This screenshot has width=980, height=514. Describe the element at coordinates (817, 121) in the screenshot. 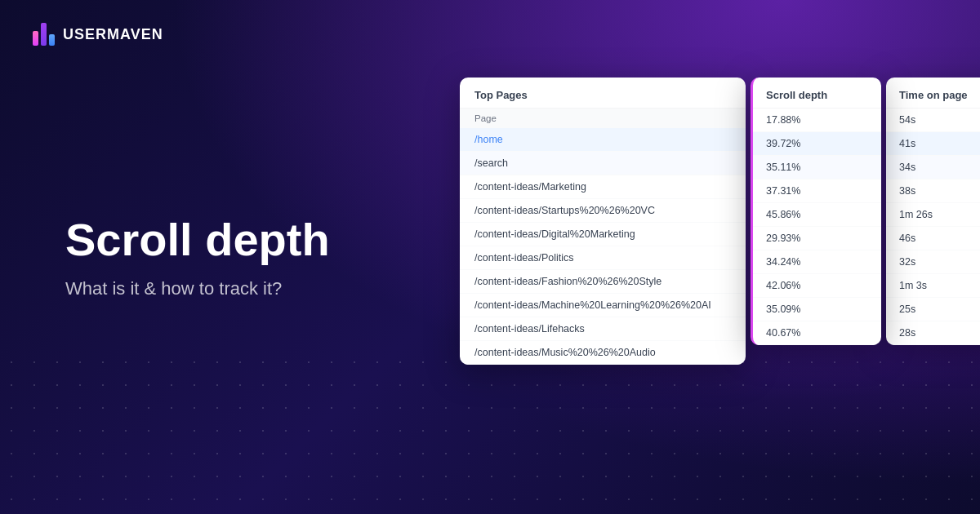

I see `scroll-depth-value: 17.88%` at that location.